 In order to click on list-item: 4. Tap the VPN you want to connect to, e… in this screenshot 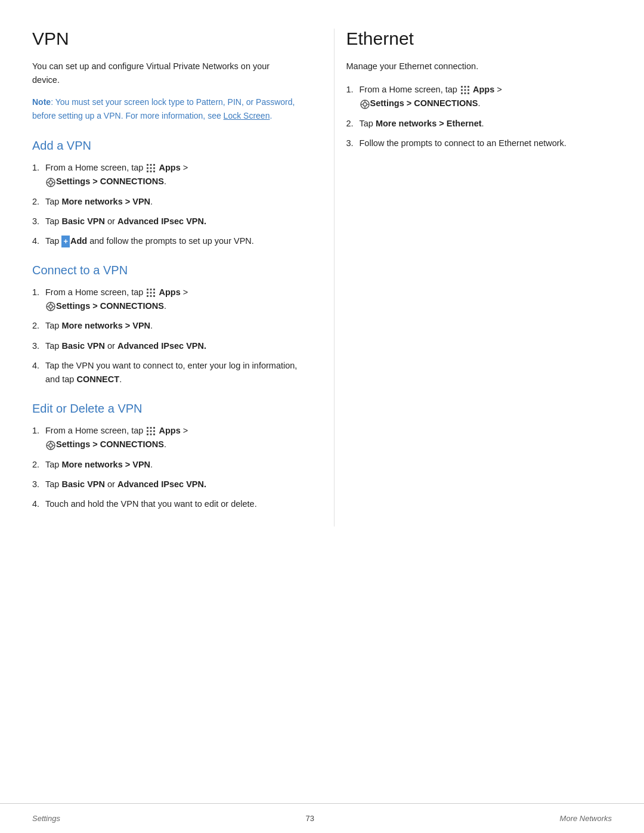, I will do `click(165, 373)`.